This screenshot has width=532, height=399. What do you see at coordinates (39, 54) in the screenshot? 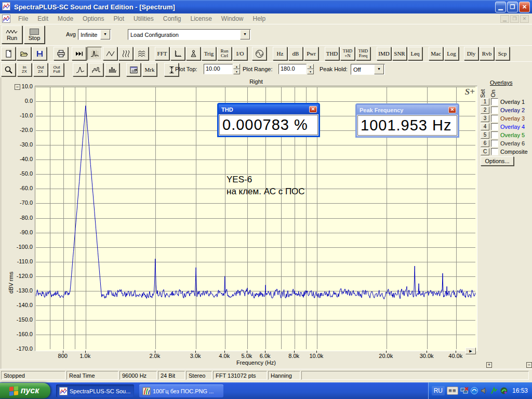
I see `save-button` at bounding box center [39, 54].